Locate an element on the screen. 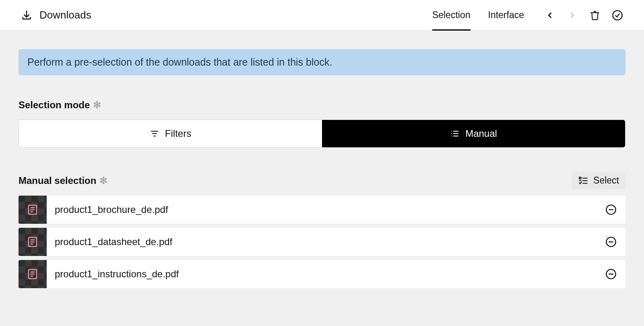 Image resolution: width=644 pixels, height=326 pixels. selection-mode-label: Selection mode ✻ is located at coordinates (322, 105).